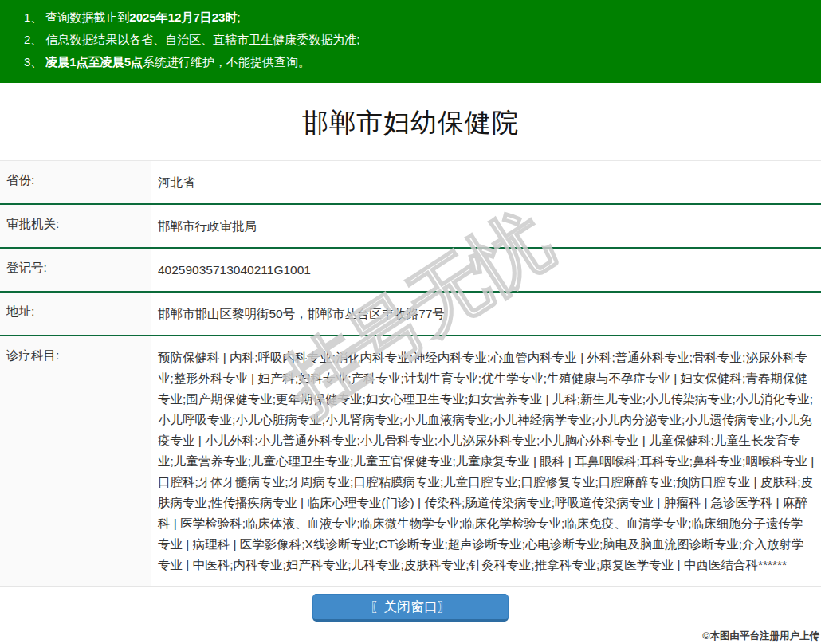 The width and height of the screenshot is (821, 644). I want to click on notice-number: 2、, so click(33, 40).